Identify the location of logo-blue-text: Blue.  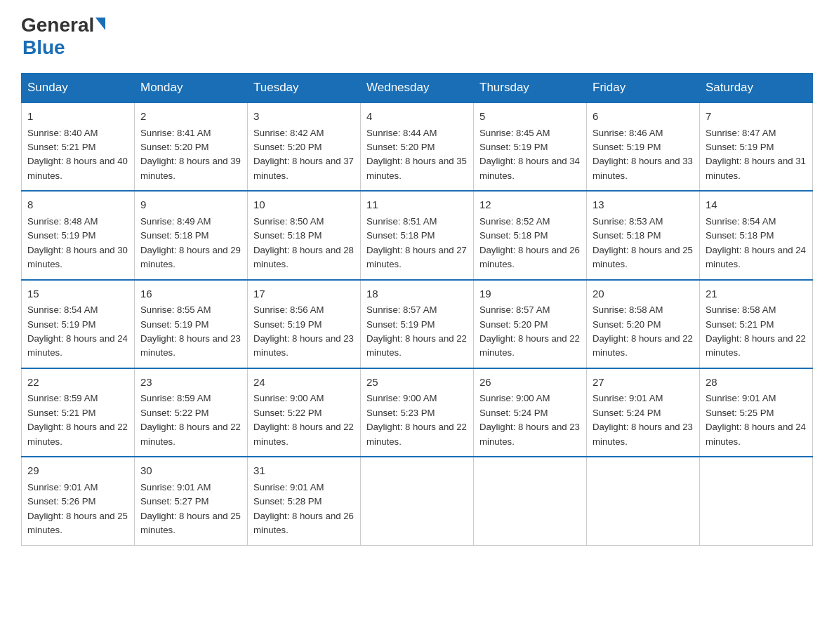
(44, 48).